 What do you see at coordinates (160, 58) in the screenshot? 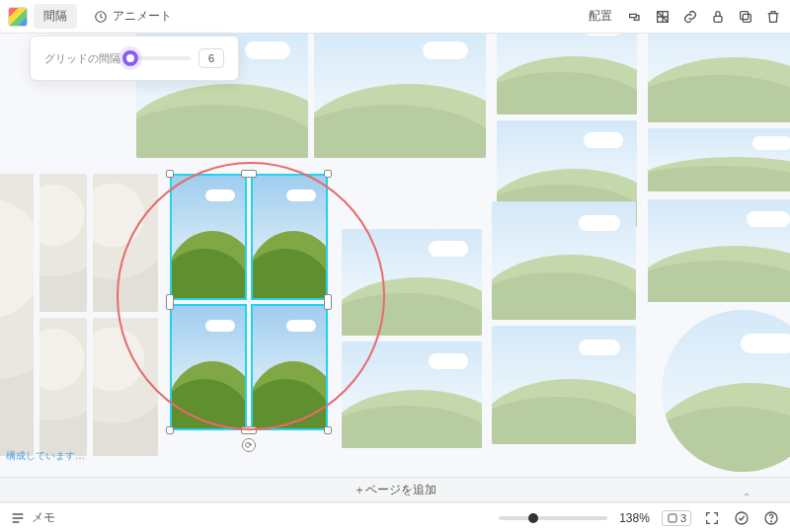
I see `grid-spacing-slider` at bounding box center [160, 58].